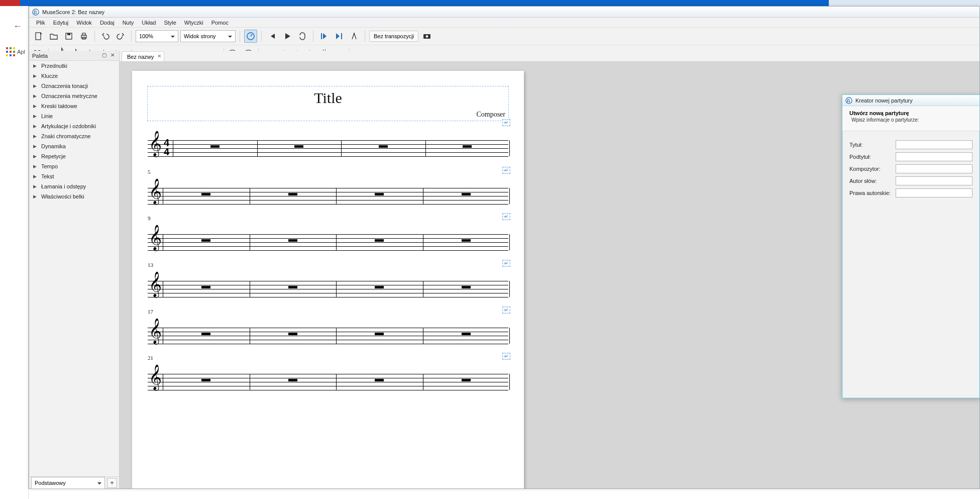 The width and height of the screenshot is (980, 499). Describe the element at coordinates (287, 36) in the screenshot. I see `play-button` at that location.